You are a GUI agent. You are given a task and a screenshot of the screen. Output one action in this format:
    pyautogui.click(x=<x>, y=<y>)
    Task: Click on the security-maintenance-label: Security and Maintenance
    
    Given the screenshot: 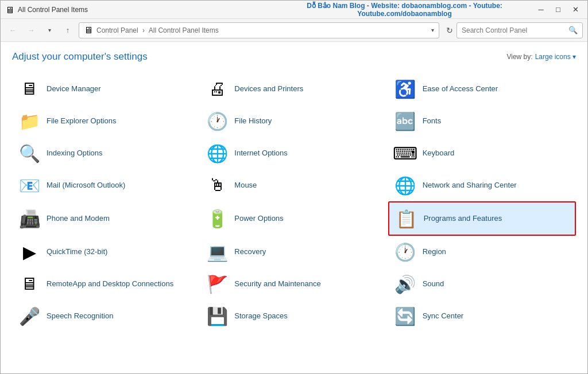 What is the action you would take?
    pyautogui.click(x=277, y=285)
    